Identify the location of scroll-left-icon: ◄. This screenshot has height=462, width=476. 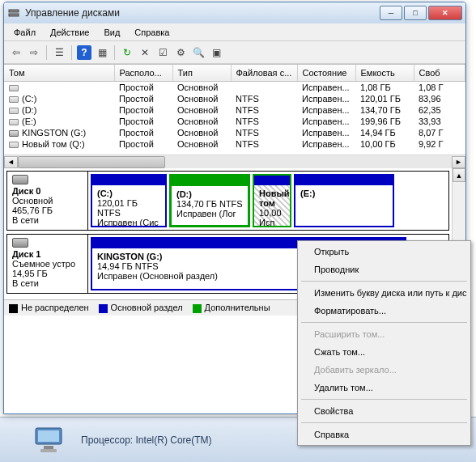
(11, 162).